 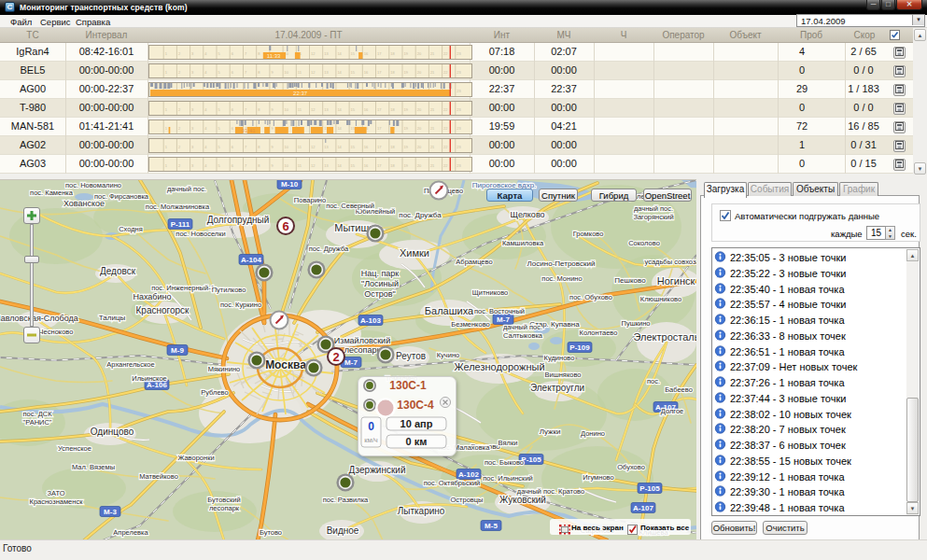 I want to click on svg-text: пос. Фирсановка, so click(x=121, y=196).